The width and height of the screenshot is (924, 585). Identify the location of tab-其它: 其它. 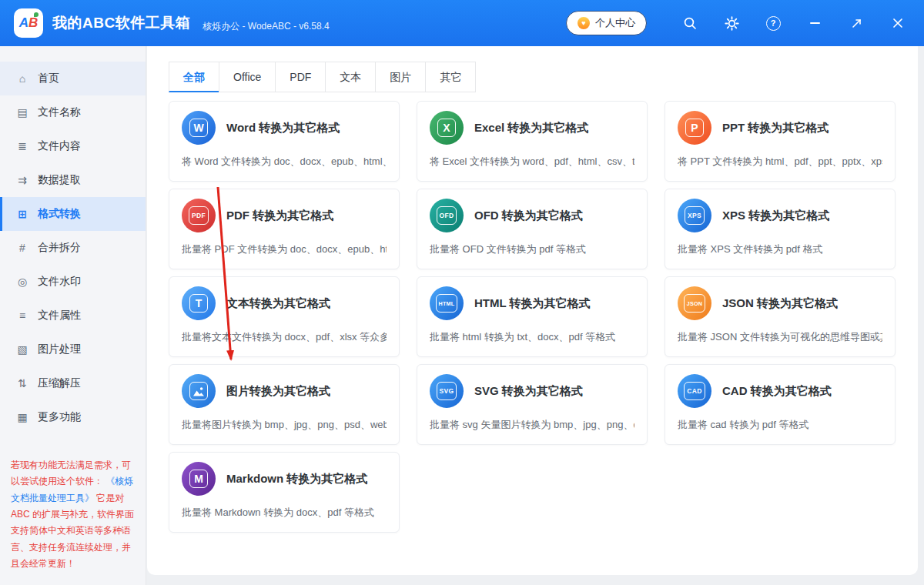
(450, 77).